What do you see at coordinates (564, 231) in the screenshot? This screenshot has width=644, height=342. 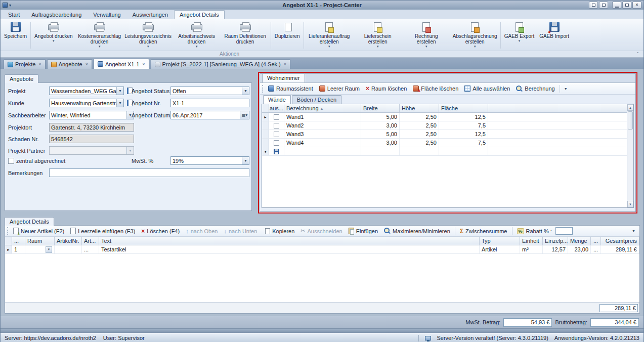 I see `rabatt-input` at bounding box center [564, 231].